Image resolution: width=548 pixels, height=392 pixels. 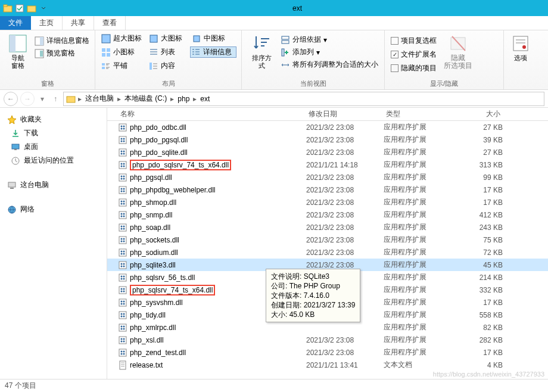 What do you see at coordinates (110, 23) in the screenshot?
I see `tab-view: 查看` at bounding box center [110, 23].